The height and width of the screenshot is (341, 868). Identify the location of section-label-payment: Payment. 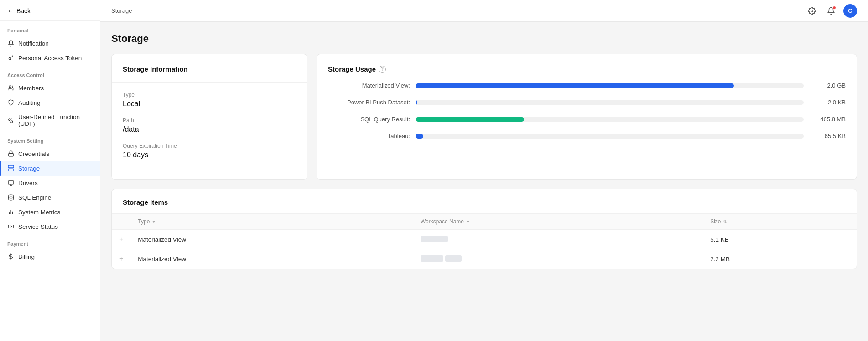
(50, 242).